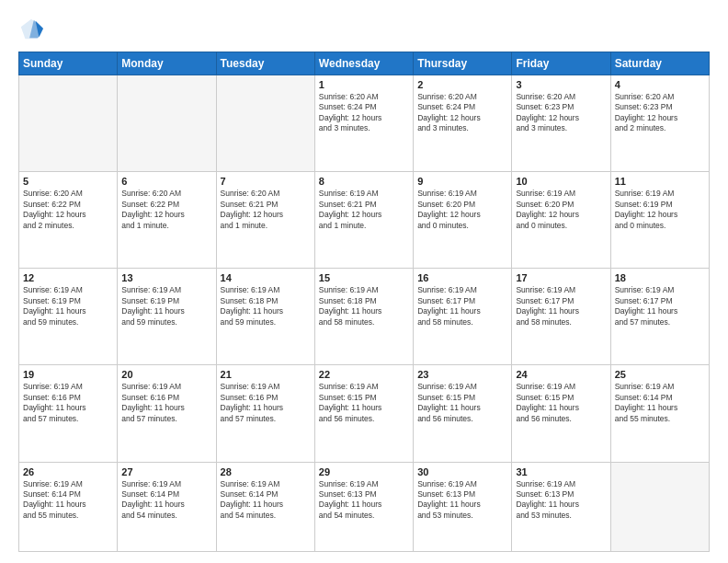 Image resolution: width=728 pixels, height=563 pixels. Describe the element at coordinates (561, 123) in the screenshot. I see `calendar-cell: 3Sunrise: 6:20 AM Sunset: 6:23 PM Daylig…` at that location.